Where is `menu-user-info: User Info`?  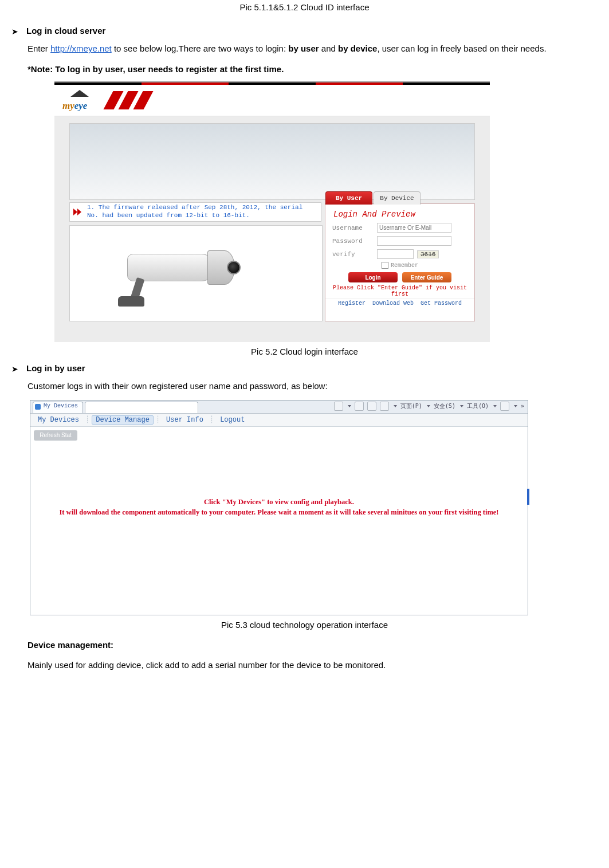 menu-user-info: User Info is located at coordinates (184, 420).